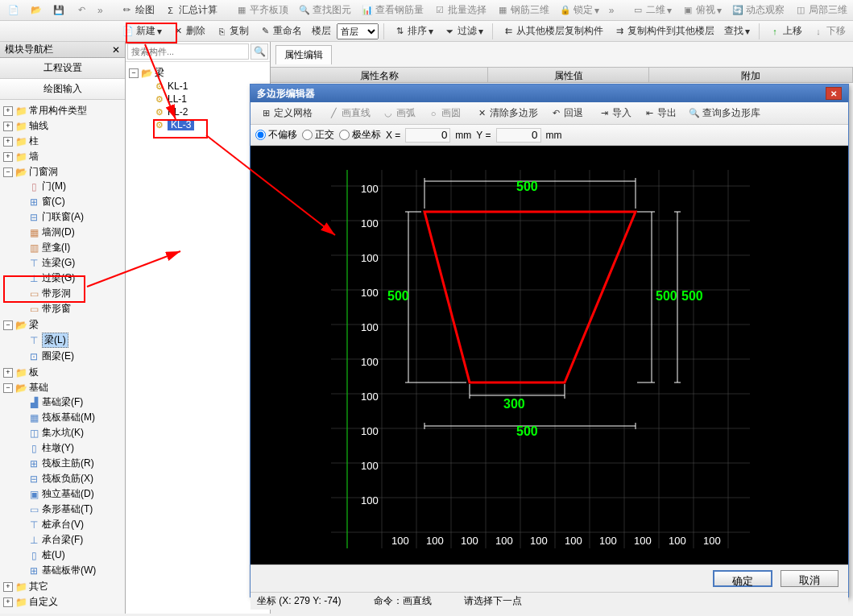  Describe the element at coordinates (392, 10) in the screenshot. I see `view-rebar-button: 📊查看钢筋量` at that location.